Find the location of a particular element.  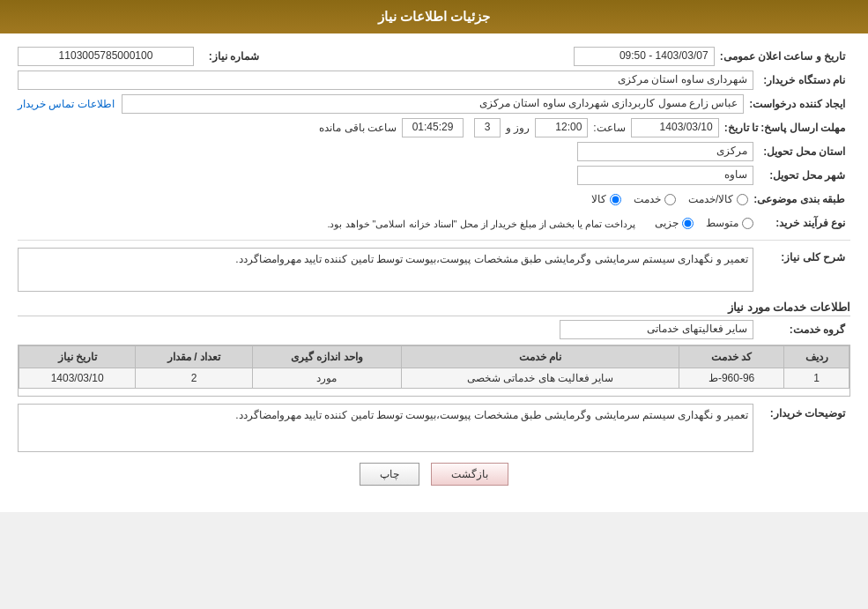

service-group-label: گروه خدمت: is located at coordinates (802, 330).